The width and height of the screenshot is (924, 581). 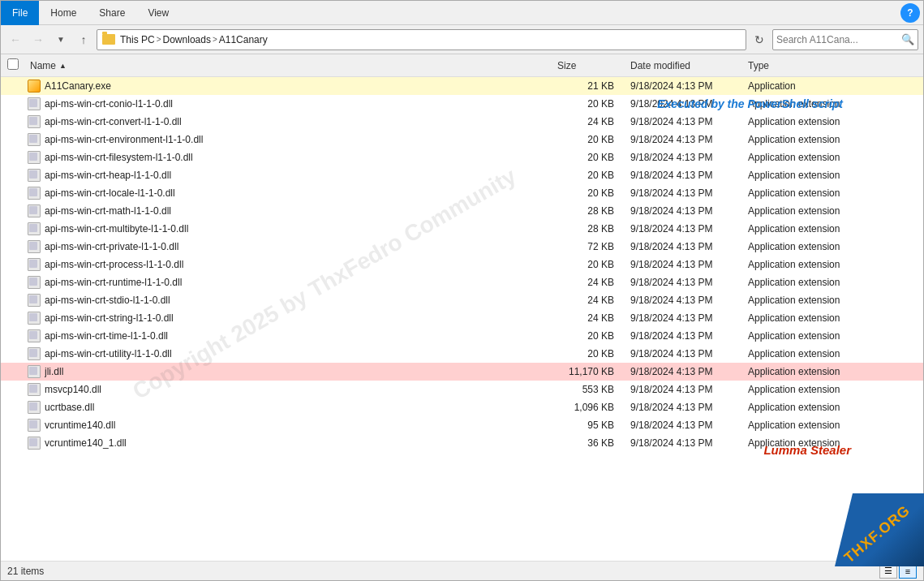 I want to click on file-size: 1,096 KB, so click(x=591, y=407).